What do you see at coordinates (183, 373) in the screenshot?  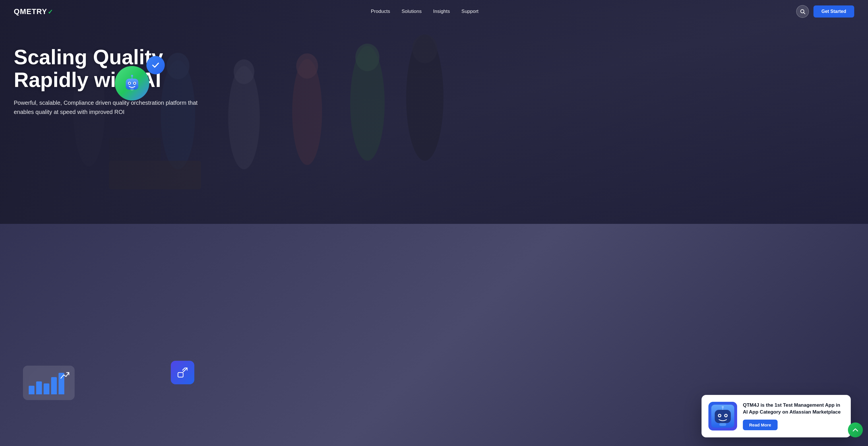 I see `launch-arrow-icon` at bounding box center [183, 373].